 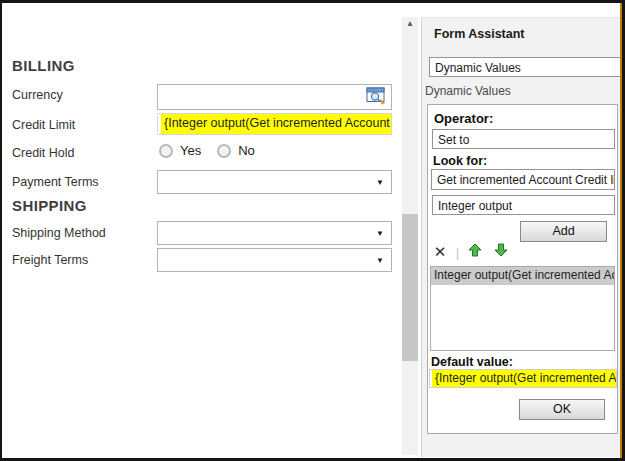 What do you see at coordinates (160, 233) in the screenshot?
I see `shipping-method-value` at bounding box center [160, 233].